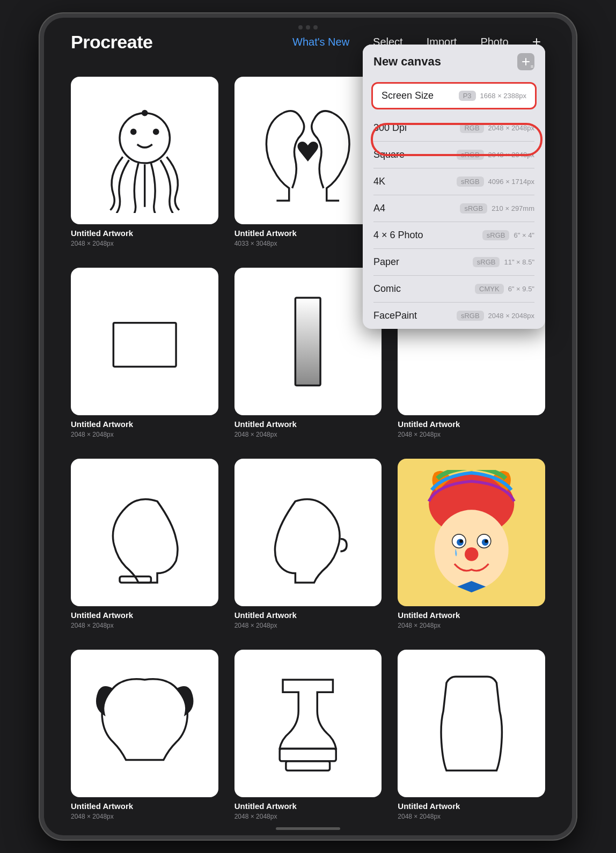 The width and height of the screenshot is (616, 853). What do you see at coordinates (471, 546) in the screenshot?
I see `artwork-item-8: Untitled Artwork 2048 × 2048px` at bounding box center [471, 546].